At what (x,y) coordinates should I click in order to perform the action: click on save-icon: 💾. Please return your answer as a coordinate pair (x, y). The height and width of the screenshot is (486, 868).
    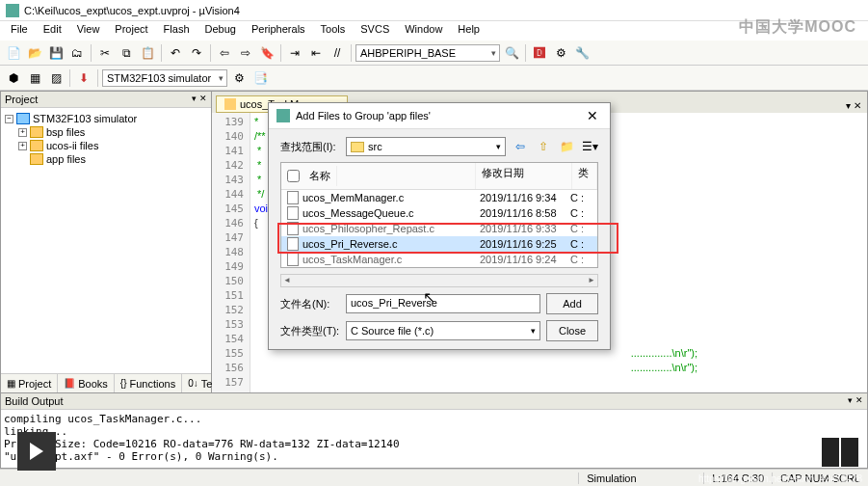
    Looking at the image, I should click on (56, 53).